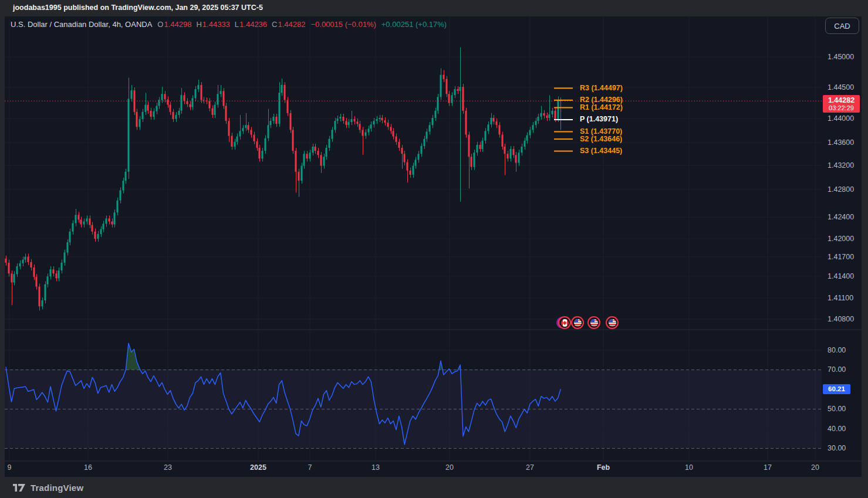 This screenshot has height=498, width=868. I want to click on ohlc-letter: H, so click(198, 25).